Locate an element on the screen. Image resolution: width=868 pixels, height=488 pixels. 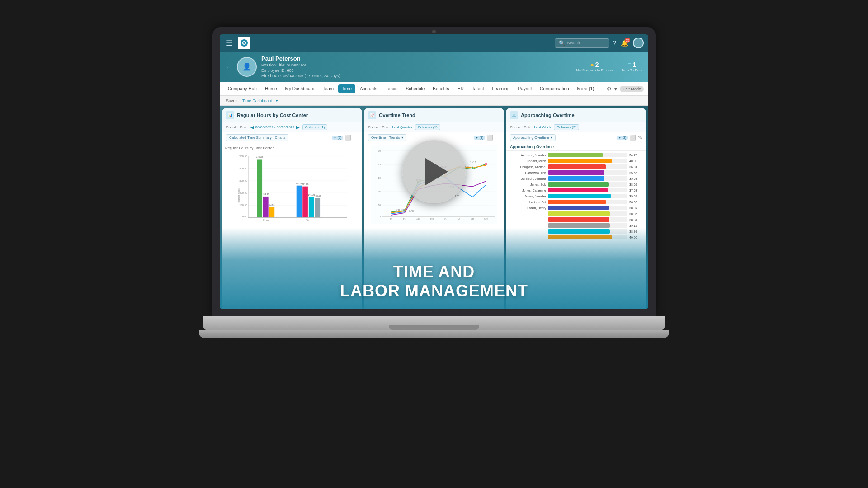
panel2-filter-icons: ▼ (3) ⬜ ⋯ is located at coordinates (487, 137).